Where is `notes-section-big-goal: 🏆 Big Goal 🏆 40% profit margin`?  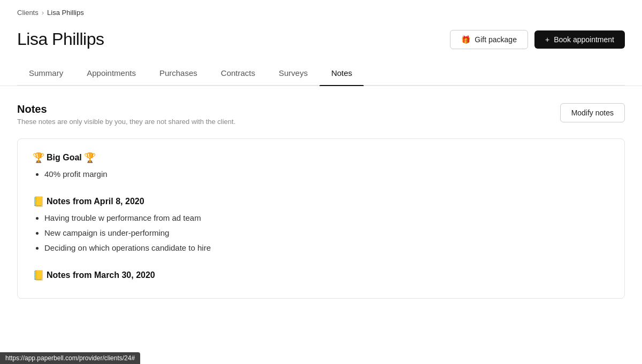
notes-section-big-goal: 🏆 Big Goal 🏆 40% profit margin is located at coordinates (321, 166).